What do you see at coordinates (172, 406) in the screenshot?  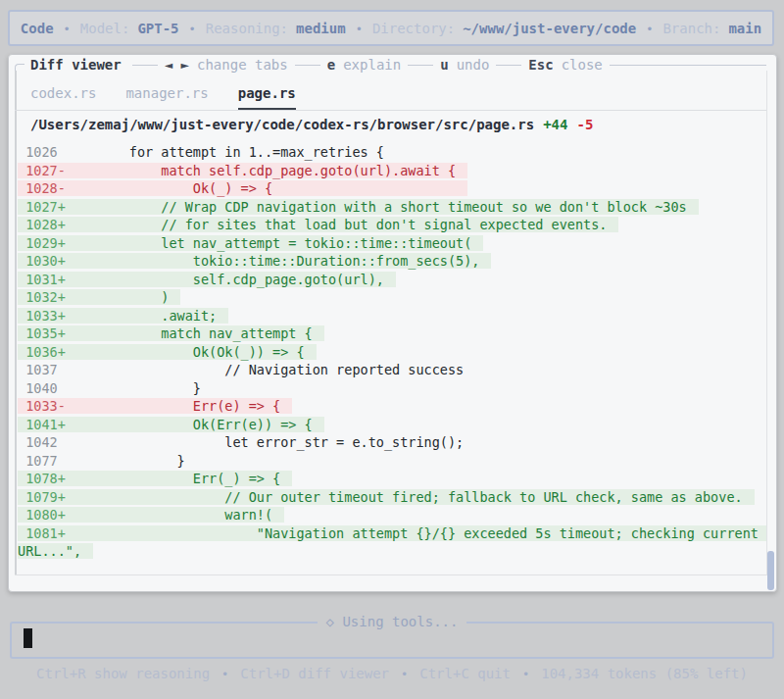 I see `line-code: Err(e) => {` at bounding box center [172, 406].